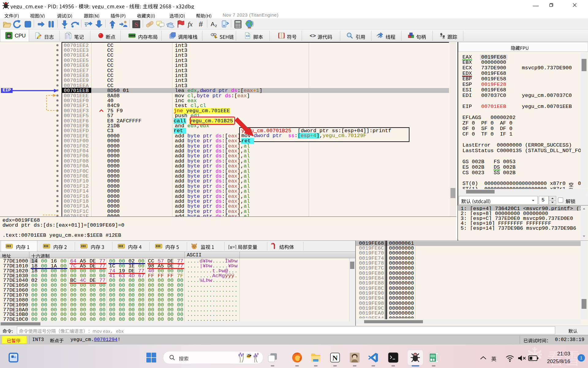  What do you see at coordinates (335, 358) in the screenshot?
I see `svg-text: N` at bounding box center [335, 358].